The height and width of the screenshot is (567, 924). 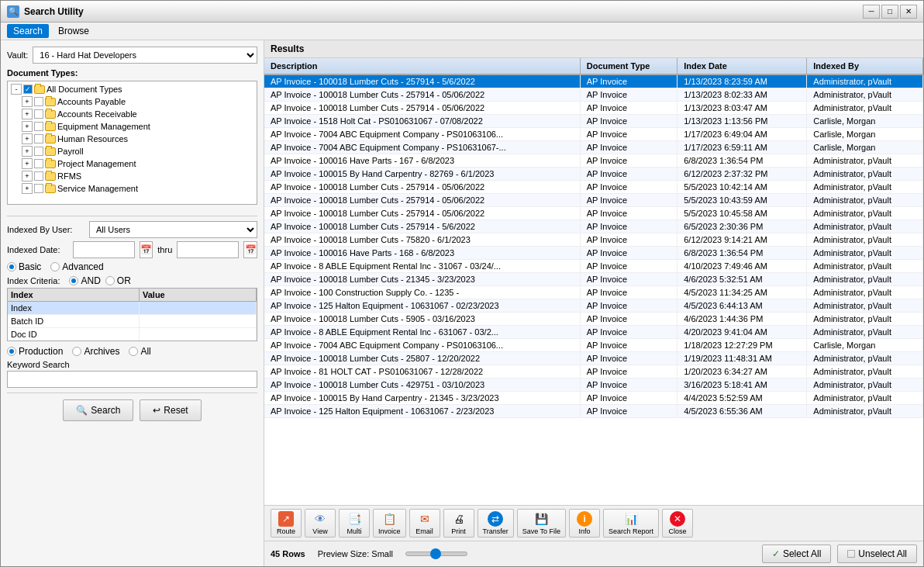 I want to click on slider-thumb, so click(x=436, y=554).